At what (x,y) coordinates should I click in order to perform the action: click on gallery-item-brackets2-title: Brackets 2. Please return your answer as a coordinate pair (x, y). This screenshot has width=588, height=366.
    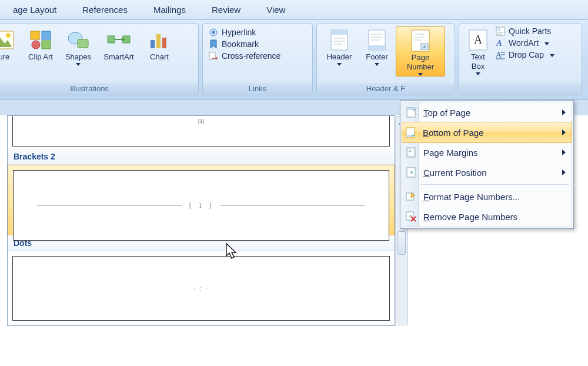
    Looking at the image, I should click on (201, 157).